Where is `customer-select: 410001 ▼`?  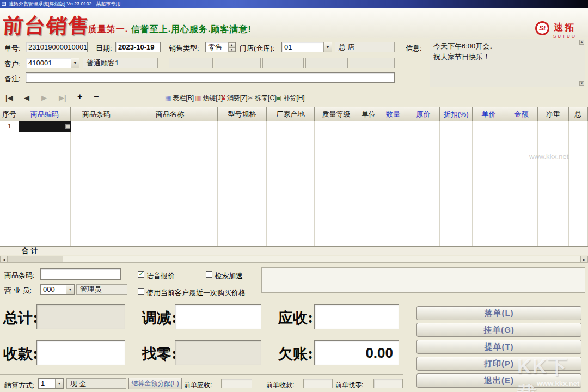 customer-select: 410001 ▼ is located at coordinates (52, 63).